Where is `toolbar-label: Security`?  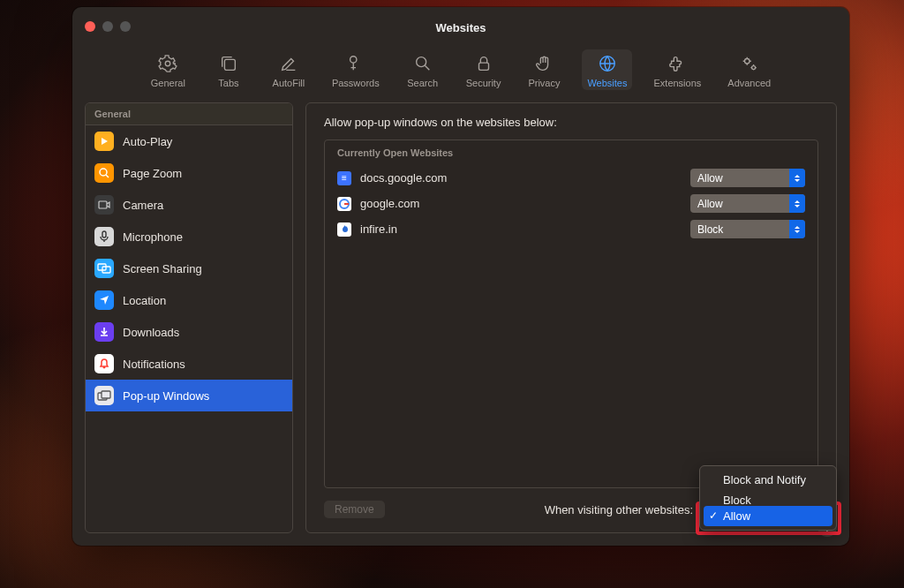 toolbar-label: Security is located at coordinates (484, 83).